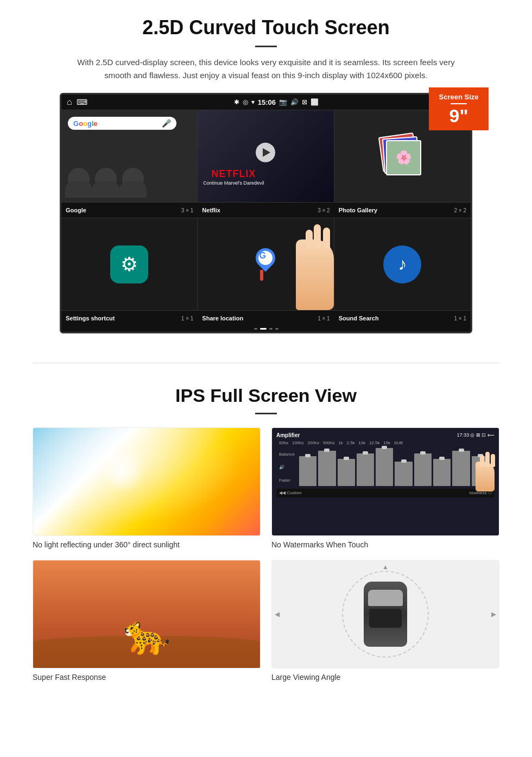  Describe the element at coordinates (82, 102) in the screenshot. I see `usb-icon: ⌨` at that location.